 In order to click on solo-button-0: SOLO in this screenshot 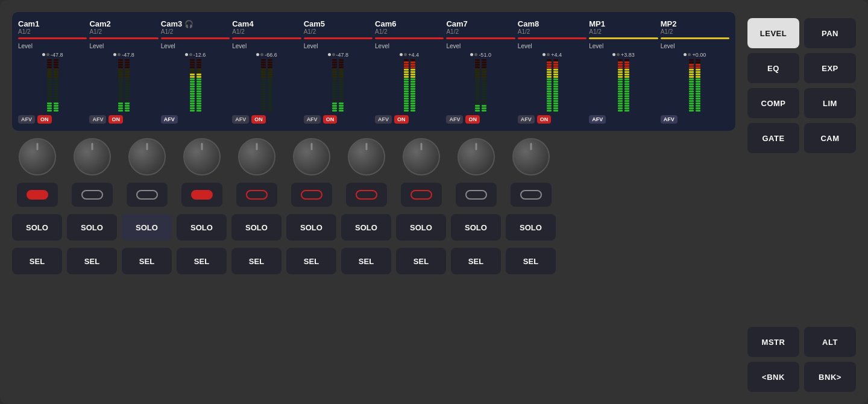, I will do `click(37, 227)`.